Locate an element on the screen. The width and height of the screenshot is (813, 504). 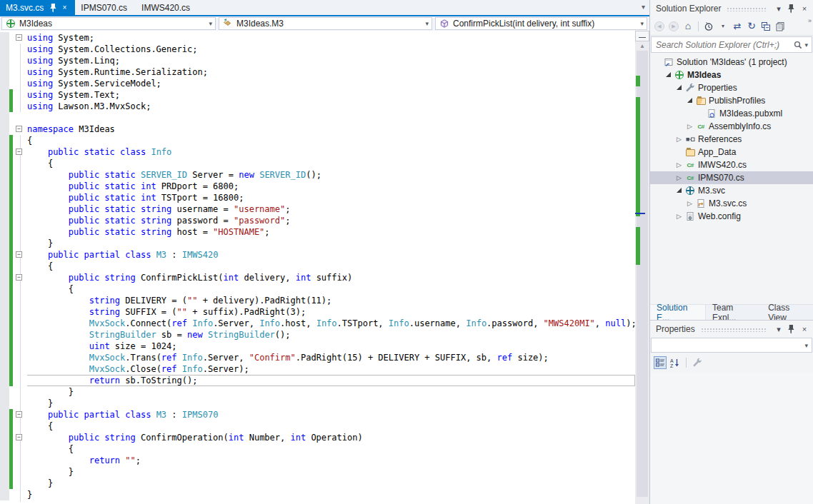
back-icon: ◀ is located at coordinates (659, 26).